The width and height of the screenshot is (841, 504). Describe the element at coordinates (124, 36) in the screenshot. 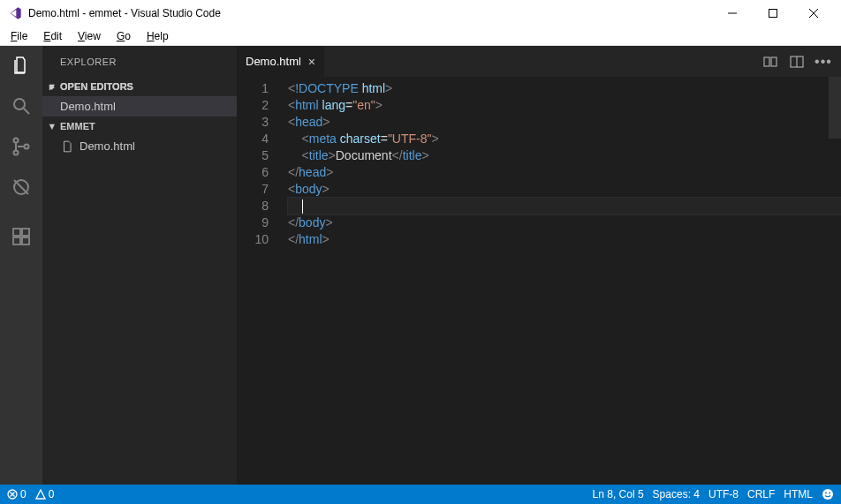

I see `menu-go: Go` at that location.